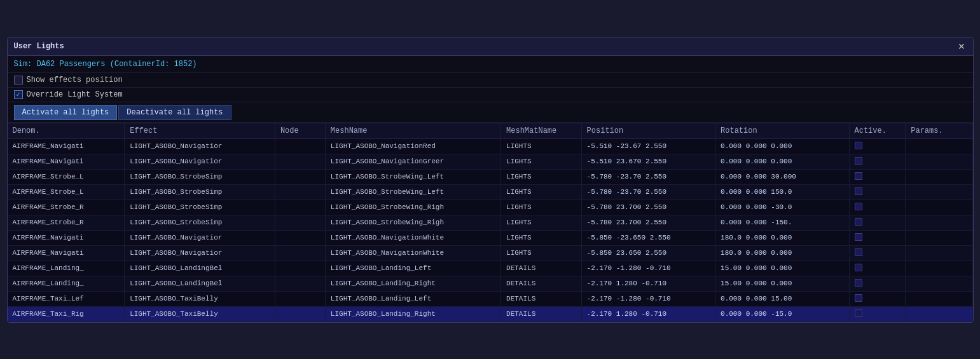 This screenshot has width=980, height=359. Describe the element at coordinates (66, 177) in the screenshot. I see `cell-denom: AIRFRAME_Strobe_L` at that location.